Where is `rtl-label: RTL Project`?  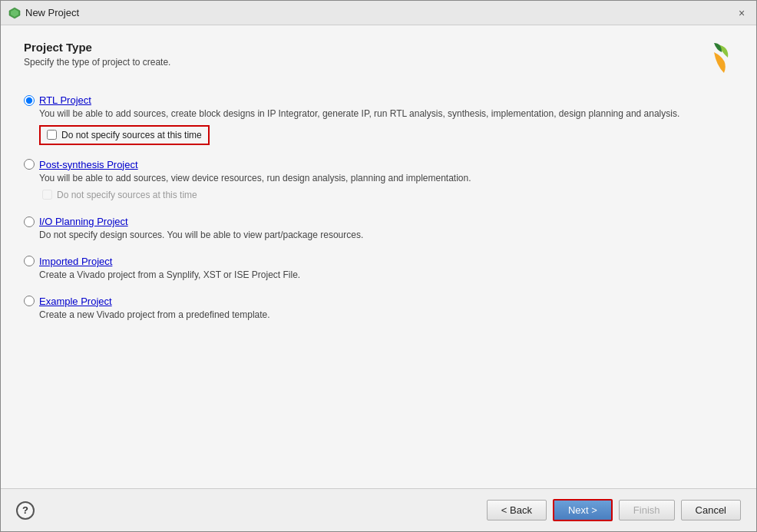
rtl-label: RTL Project is located at coordinates (65, 100).